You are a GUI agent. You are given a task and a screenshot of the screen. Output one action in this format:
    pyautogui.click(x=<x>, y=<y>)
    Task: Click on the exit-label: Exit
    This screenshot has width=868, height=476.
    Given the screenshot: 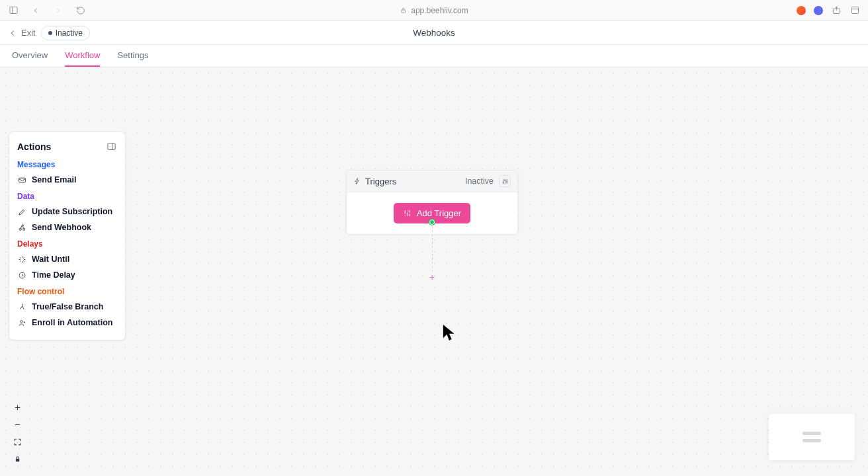 What is the action you would take?
    pyautogui.click(x=28, y=33)
    